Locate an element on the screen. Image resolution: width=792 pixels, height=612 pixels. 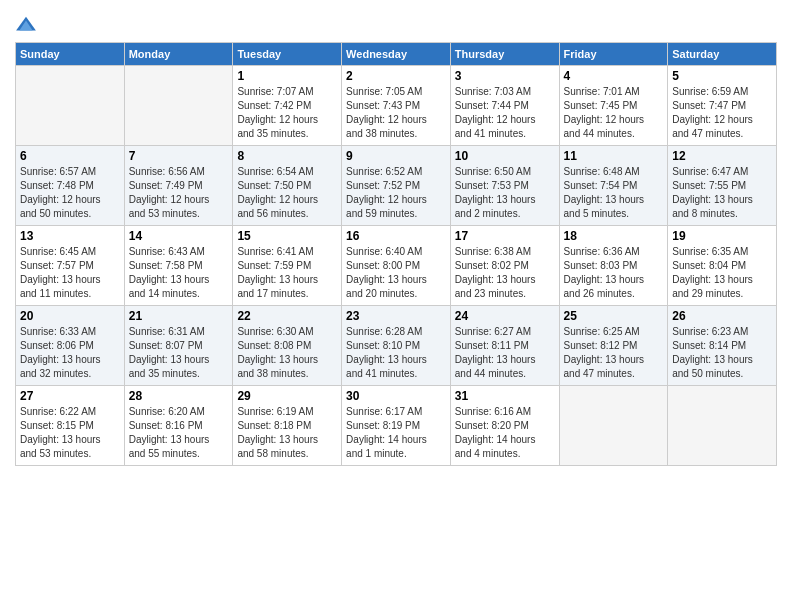
calendar-cell: 28Sunrise: 6:20 AMSunset: 8:16 PMDayligh… is located at coordinates (178, 426).